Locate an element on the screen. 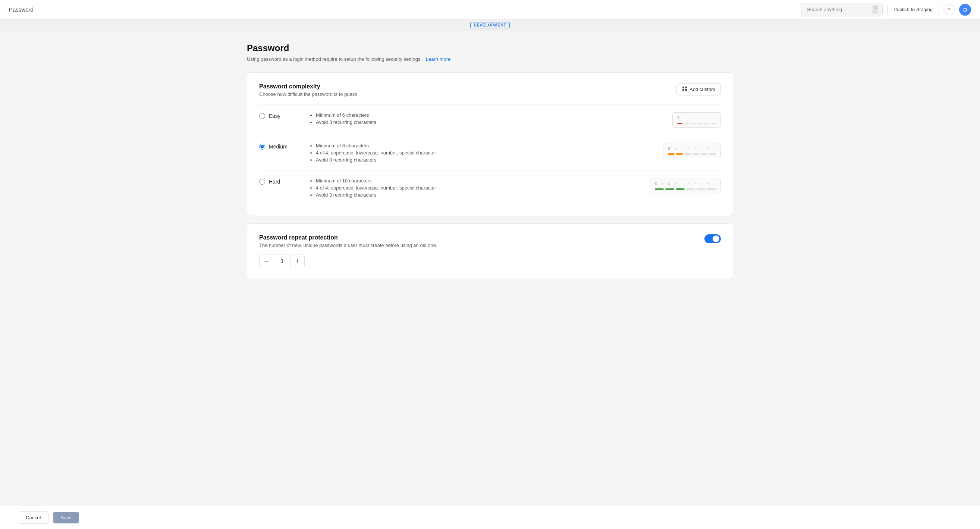 This screenshot has height=529, width=980. easy-bullet-1: Avoid 3 recurring characters is located at coordinates (489, 122).